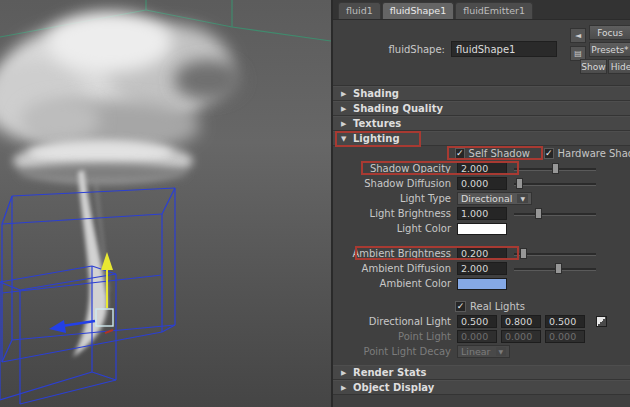 This screenshot has height=407, width=630. Describe the element at coordinates (486, 198) in the screenshot. I see `light-type-value: Directional` at that location.